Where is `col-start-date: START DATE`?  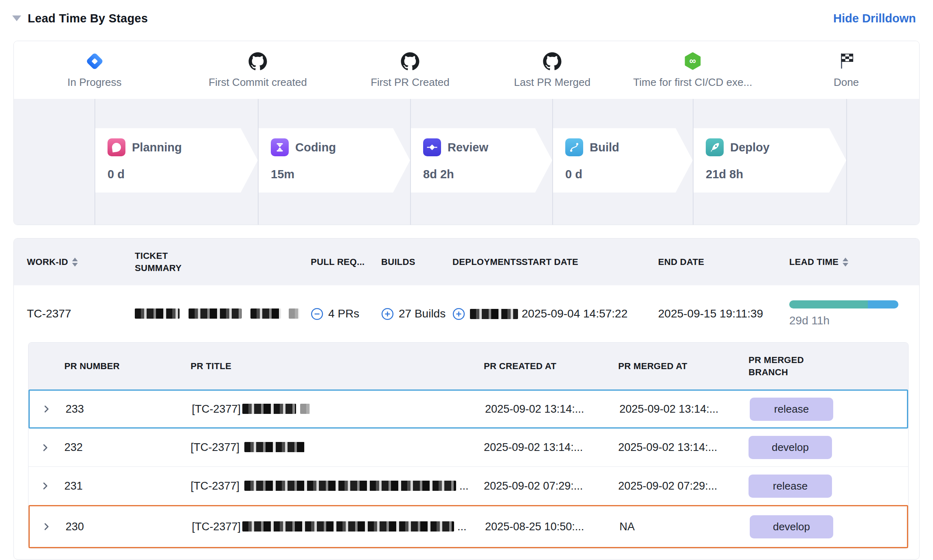 col-start-date: START DATE is located at coordinates (590, 262).